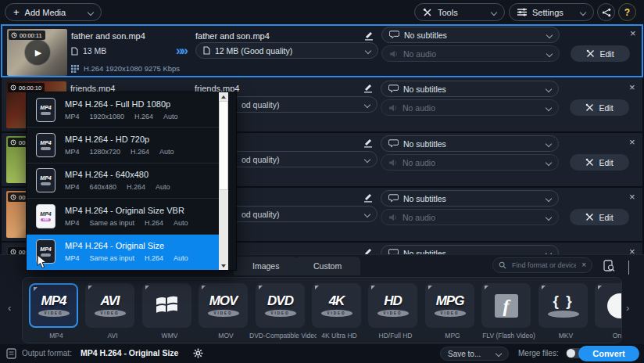 Image resolution: width=644 pixels, height=363 pixels. Describe the element at coordinates (327, 266) in the screenshot. I see `tab-custom: Custom` at that location.